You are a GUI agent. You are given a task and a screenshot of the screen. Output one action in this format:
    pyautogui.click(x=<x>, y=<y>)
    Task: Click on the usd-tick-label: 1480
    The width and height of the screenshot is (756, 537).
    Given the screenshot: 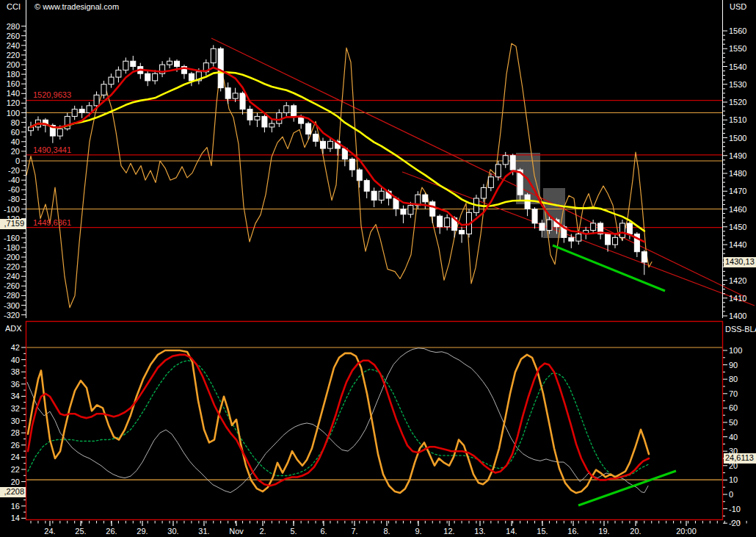 What is the action you would take?
    pyautogui.click(x=738, y=173)
    